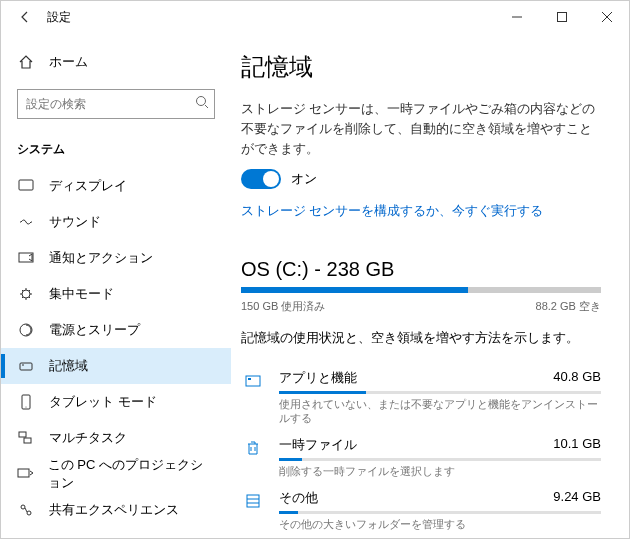  What do you see at coordinates (298, 498) in the screenshot?
I see `category-name: その他` at bounding box center [298, 498].